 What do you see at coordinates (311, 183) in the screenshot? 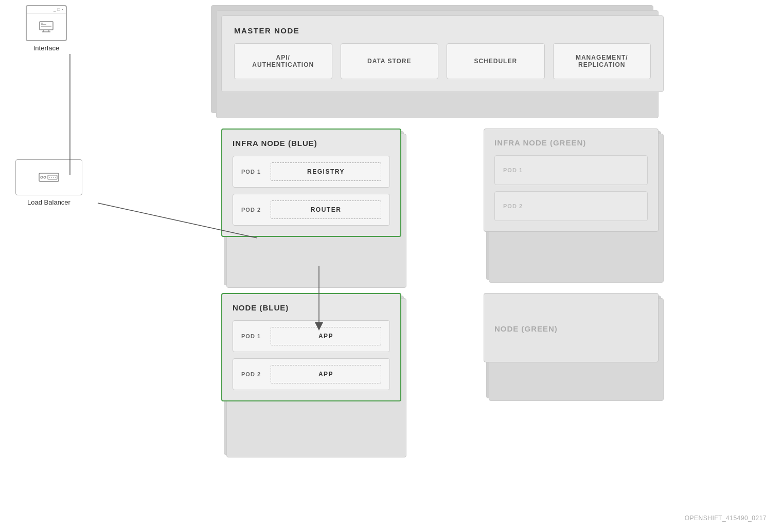
I see `infra-node-blue-wrapper: INFRA NODE (BLUE) POD 1 REGISTRY POD 2 R…` at bounding box center [311, 183].